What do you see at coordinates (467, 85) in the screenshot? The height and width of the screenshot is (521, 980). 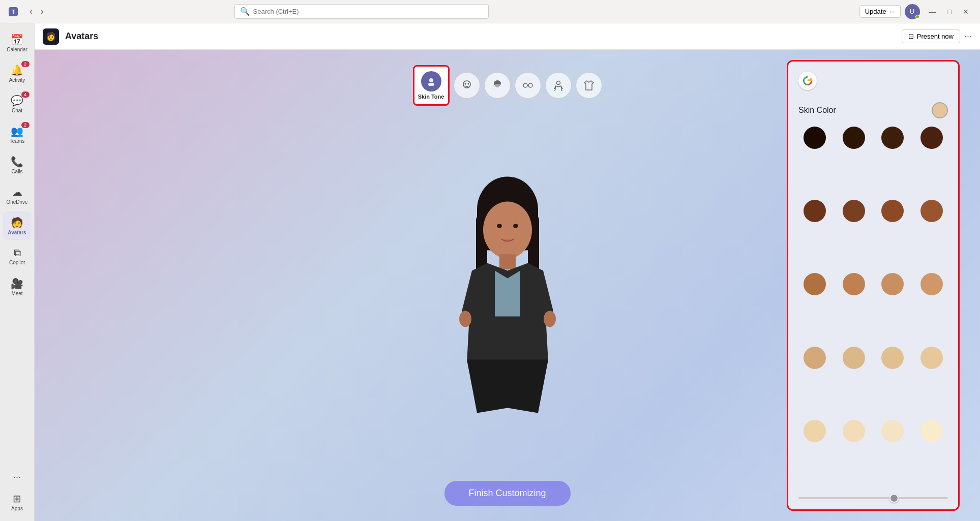 I see `toolbar-face` at bounding box center [467, 85].